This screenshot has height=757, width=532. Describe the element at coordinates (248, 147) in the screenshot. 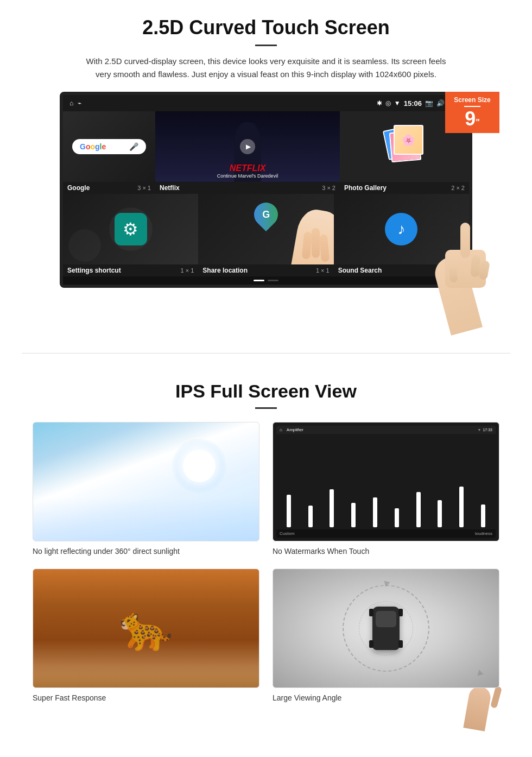

I see `netflix-thumb: NETFLIX Continue Marvel's Daredevil` at that location.